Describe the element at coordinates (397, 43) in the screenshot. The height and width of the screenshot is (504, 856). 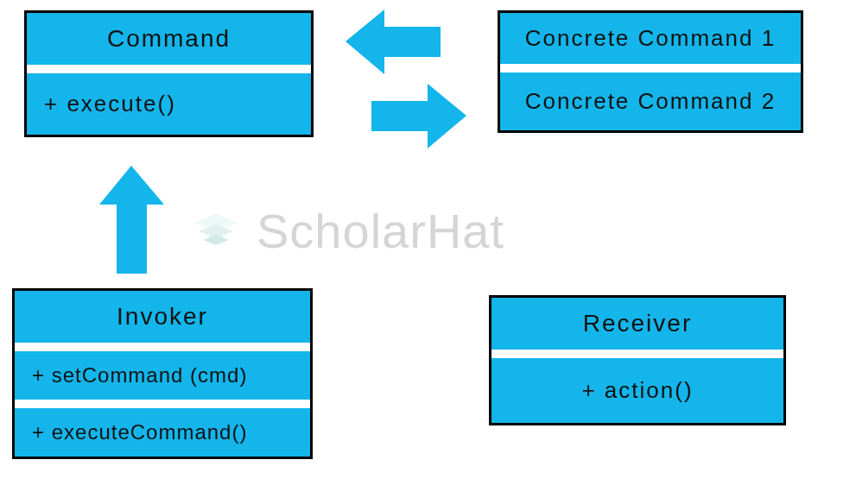
I see `arrow-left-icon` at that location.